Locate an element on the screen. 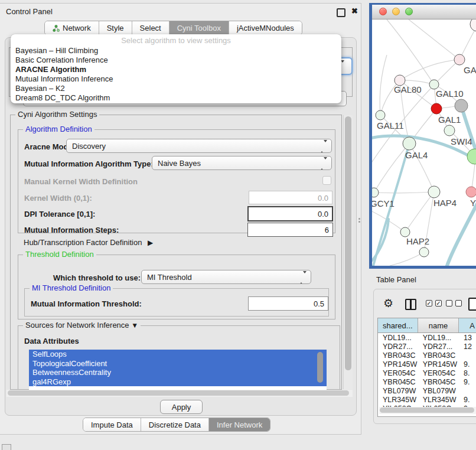  mi-algorithm-type-combo: Naive Bayes is located at coordinates (242, 163).